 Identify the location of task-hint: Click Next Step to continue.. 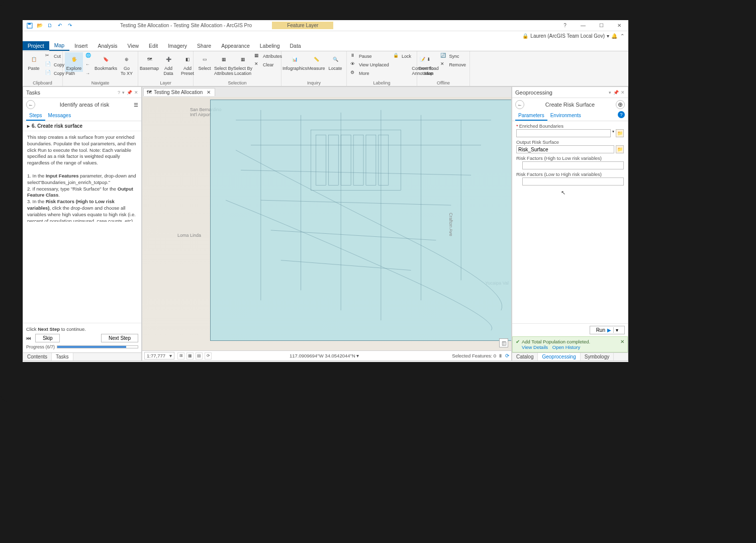
(82, 329).